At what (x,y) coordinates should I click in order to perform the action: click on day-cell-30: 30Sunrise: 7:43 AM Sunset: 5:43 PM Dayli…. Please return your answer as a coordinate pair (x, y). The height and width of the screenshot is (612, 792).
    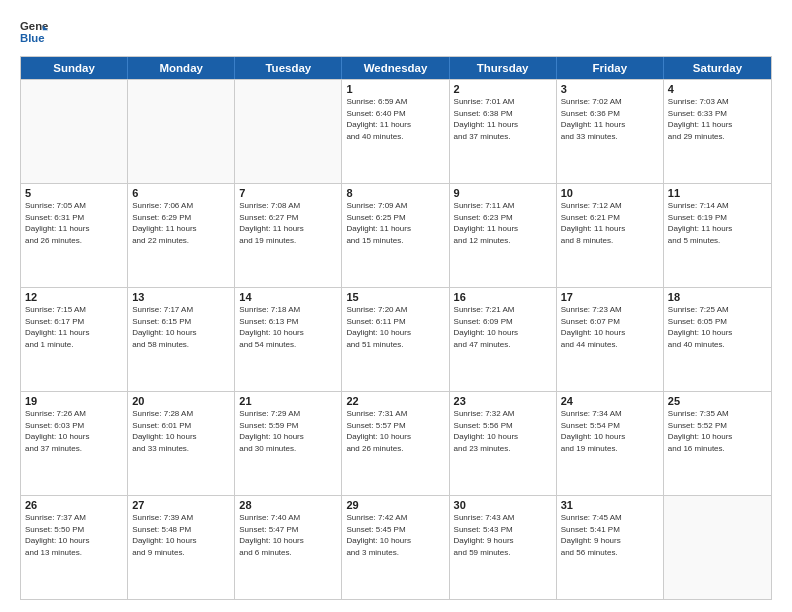
    Looking at the image, I should click on (504, 548).